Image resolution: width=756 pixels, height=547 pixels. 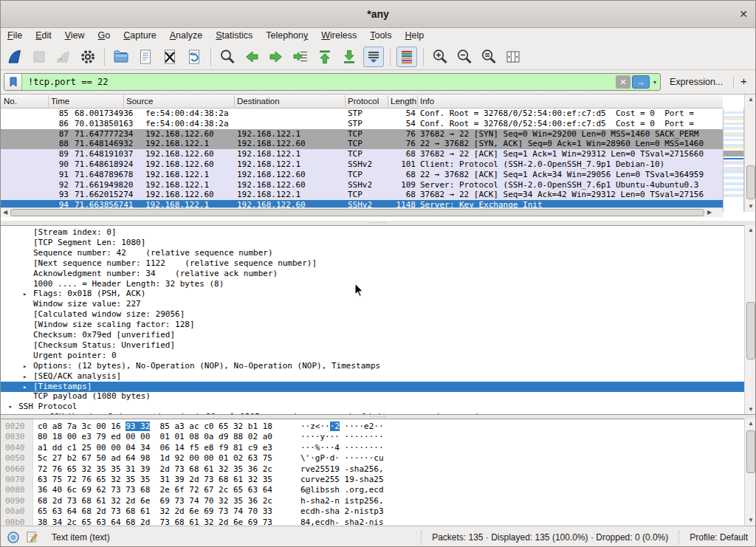 What do you see at coordinates (363, 101) in the screenshot?
I see `column-header-protocol: Protocol` at bounding box center [363, 101].